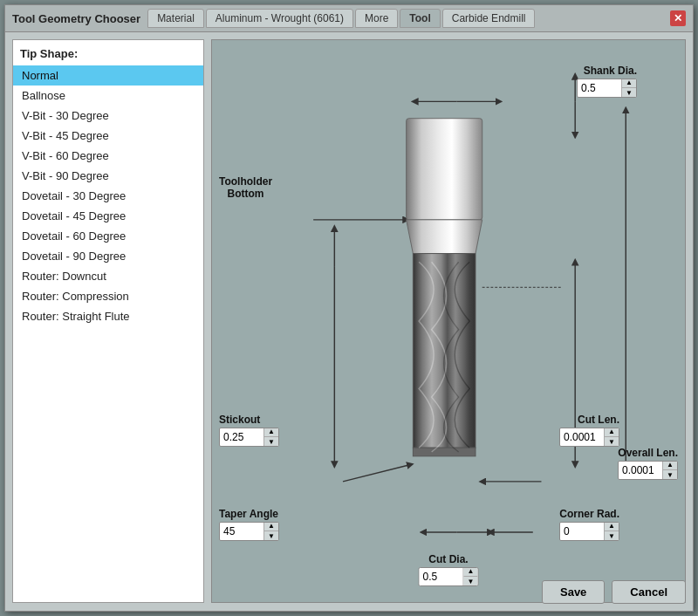 This screenshot has height=616, width=698. I want to click on corner-rad-buttons: ▲ ▼, so click(611, 531).